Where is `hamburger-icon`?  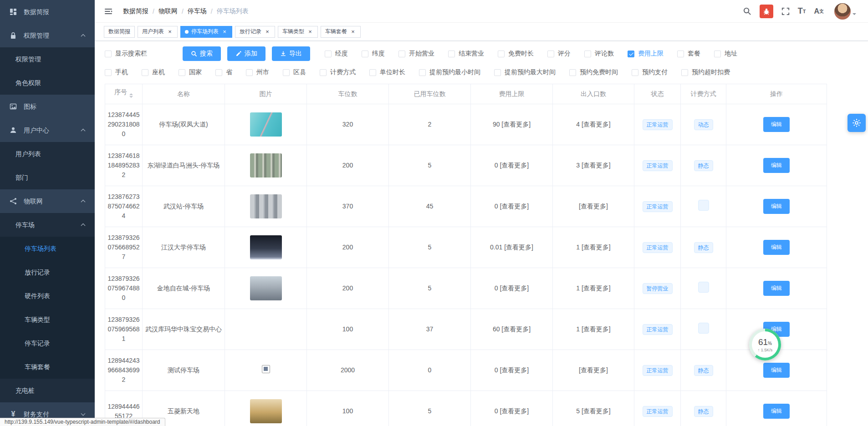 hamburger-icon is located at coordinates (108, 11).